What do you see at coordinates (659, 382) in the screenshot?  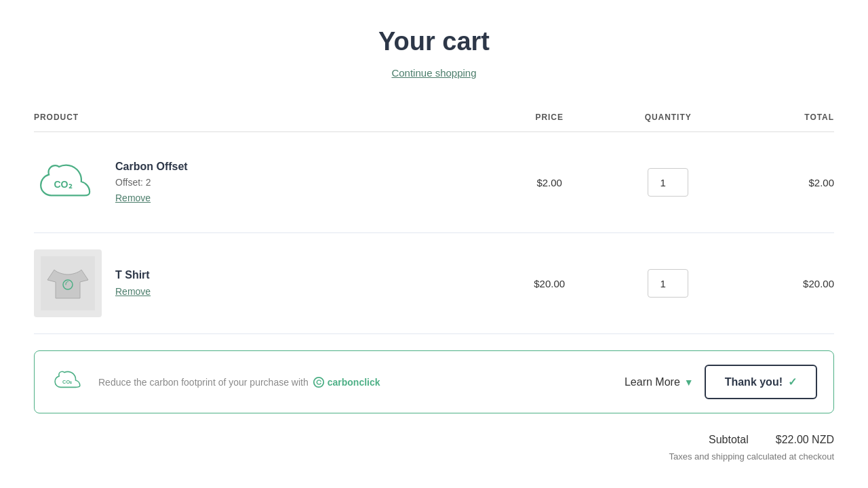 I see `learn-more-button: Learn More ▼` at bounding box center [659, 382].